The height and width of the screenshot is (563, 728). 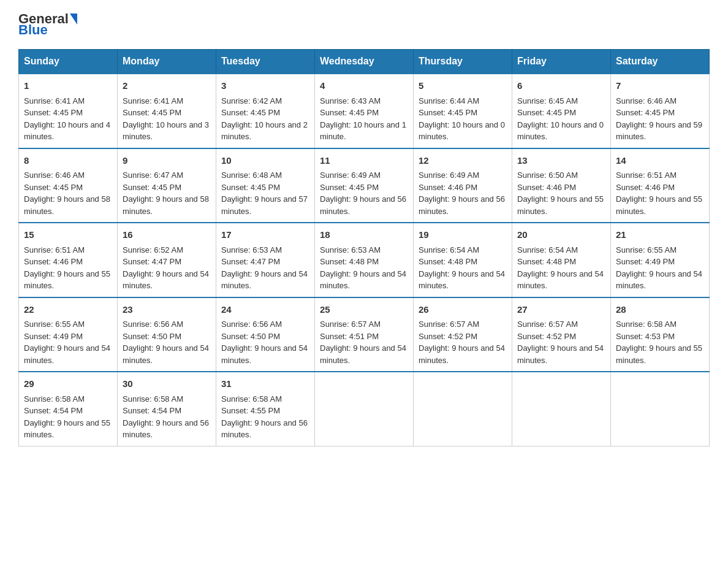 I want to click on day-number: 8, so click(x=68, y=161).